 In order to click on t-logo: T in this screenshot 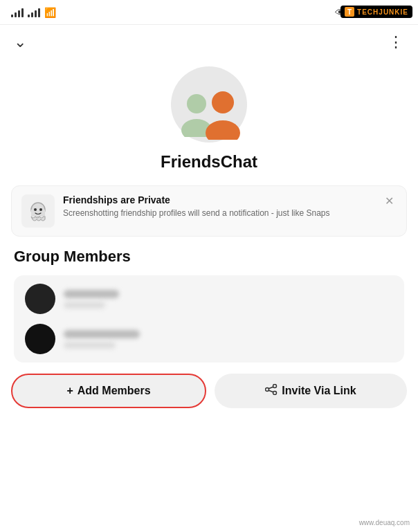, I will do `click(349, 12)`.